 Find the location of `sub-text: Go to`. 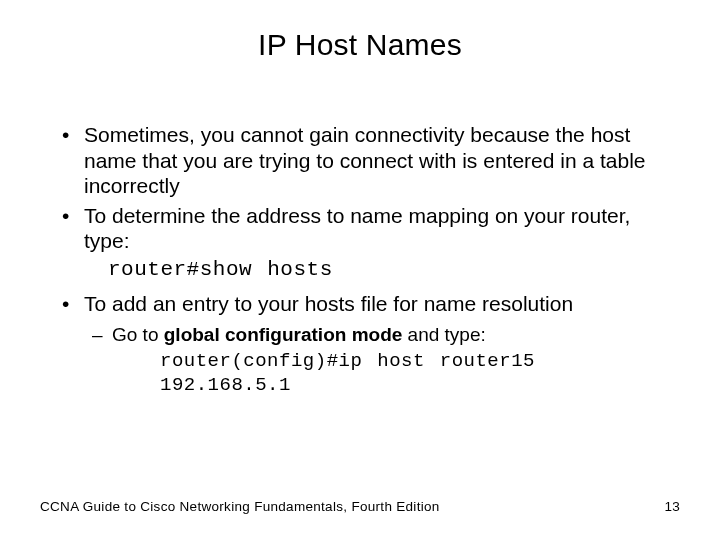

sub-text: Go to is located at coordinates (138, 334).